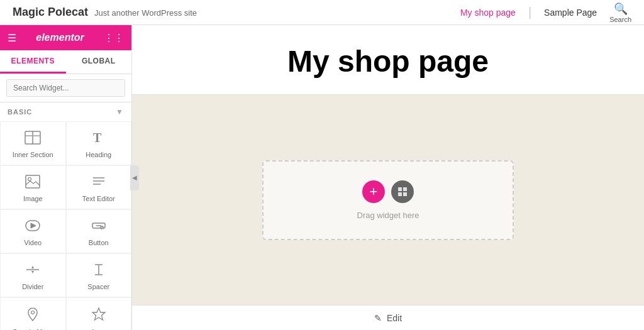 The height and width of the screenshot is (330, 644). Describe the element at coordinates (546, 13) in the screenshot. I see `top-nav: My shop page | Sample Page 🔍 Search` at that location.